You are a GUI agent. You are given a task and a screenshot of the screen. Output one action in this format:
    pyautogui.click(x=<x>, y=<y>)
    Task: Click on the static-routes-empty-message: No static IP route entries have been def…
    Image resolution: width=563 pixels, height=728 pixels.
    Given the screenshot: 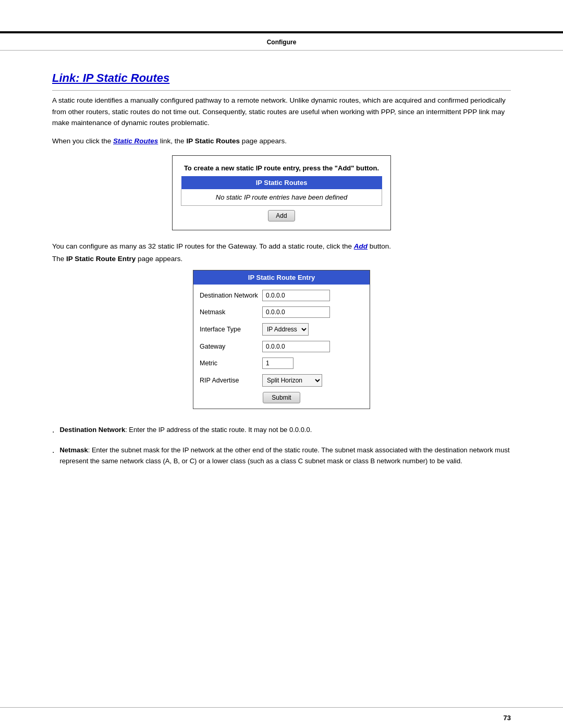 What is the action you would take?
    pyautogui.click(x=282, y=198)
    